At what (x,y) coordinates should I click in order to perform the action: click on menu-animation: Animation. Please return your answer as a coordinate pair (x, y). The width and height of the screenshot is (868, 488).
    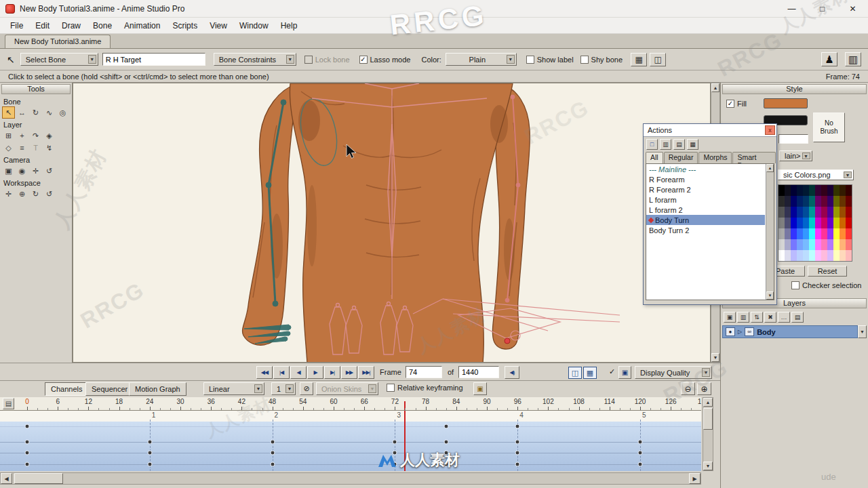
    Looking at the image, I should click on (142, 26).